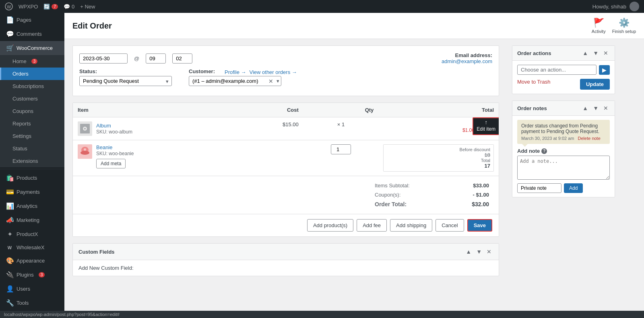 The height and width of the screenshot is (318, 644). I want to click on sidebar-item-wholesalex: W WholesaleX, so click(32, 248).